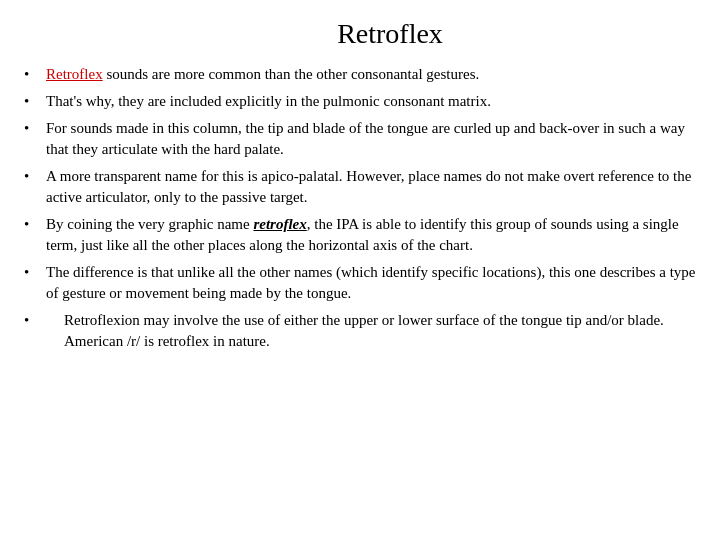 The width and height of the screenshot is (720, 540). I want to click on list-item-text: That's why, they are included explicitly…, so click(371, 102).